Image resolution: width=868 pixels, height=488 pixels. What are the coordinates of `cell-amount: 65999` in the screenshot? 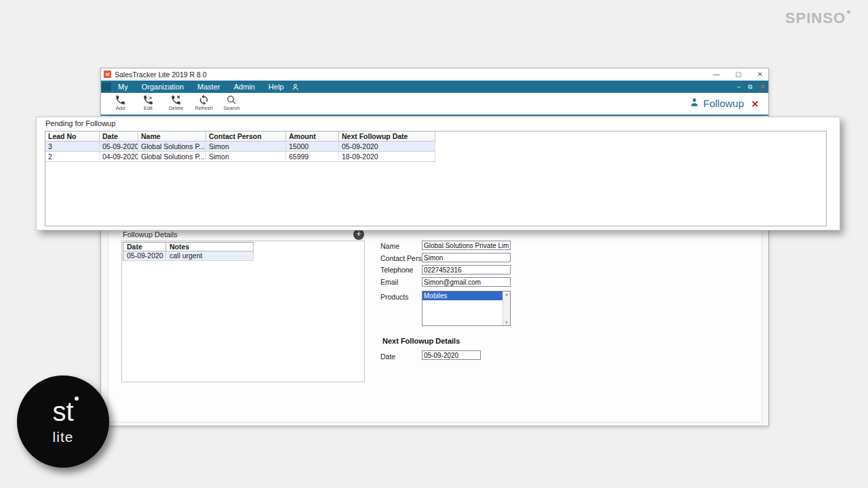 It's located at (313, 157).